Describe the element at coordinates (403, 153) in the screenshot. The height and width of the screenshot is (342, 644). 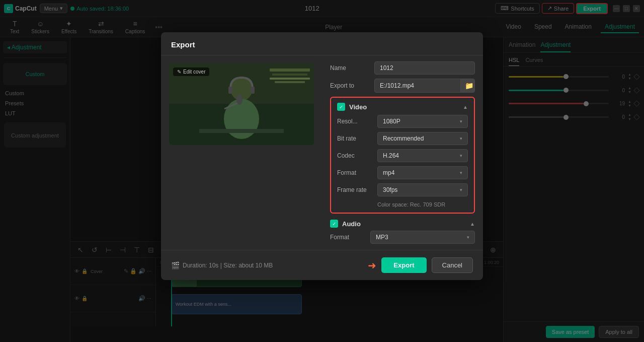
I see `dialog-settings: Name Export to 📁 ✓ Video ▲` at that location.